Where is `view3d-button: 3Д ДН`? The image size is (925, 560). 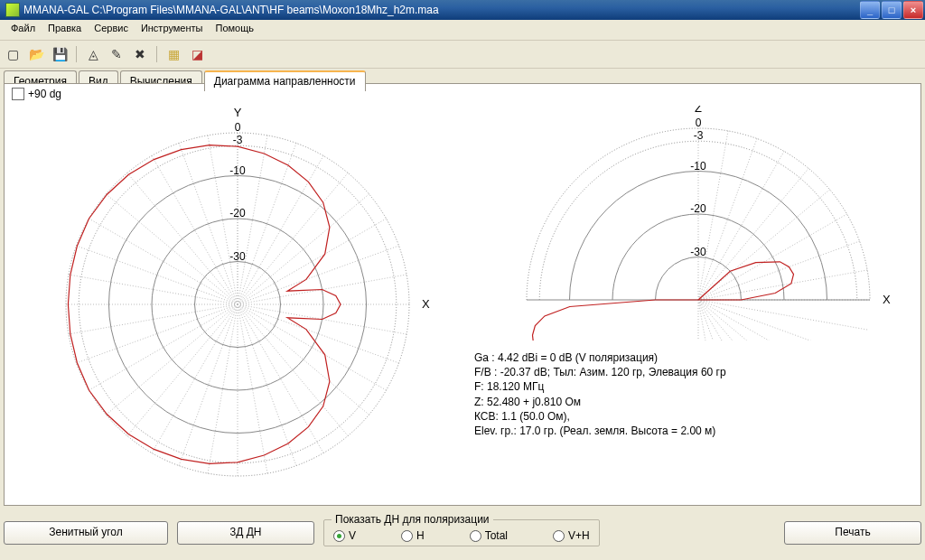
view3d-button: 3Д ДН is located at coordinates (246, 533).